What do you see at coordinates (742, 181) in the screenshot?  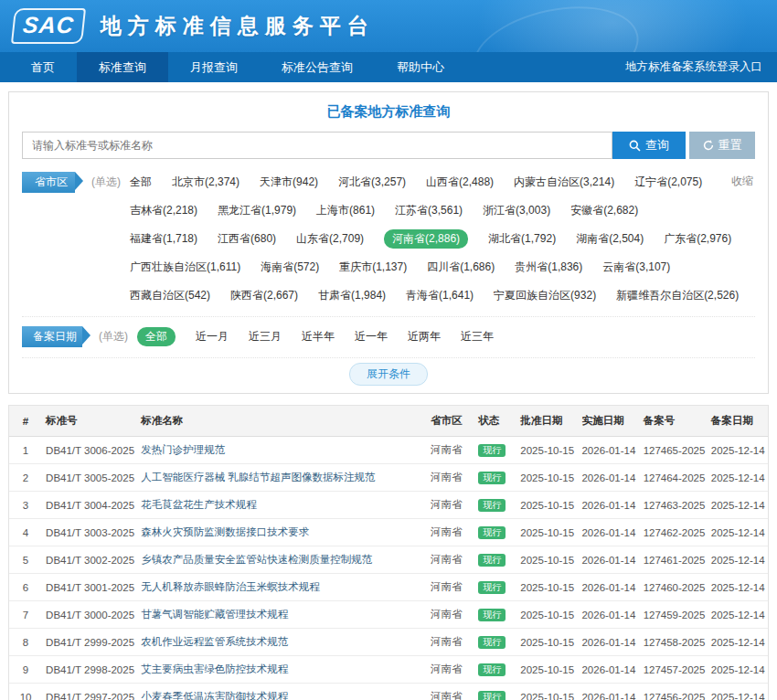 I see `collapse-link: 收缩` at bounding box center [742, 181].